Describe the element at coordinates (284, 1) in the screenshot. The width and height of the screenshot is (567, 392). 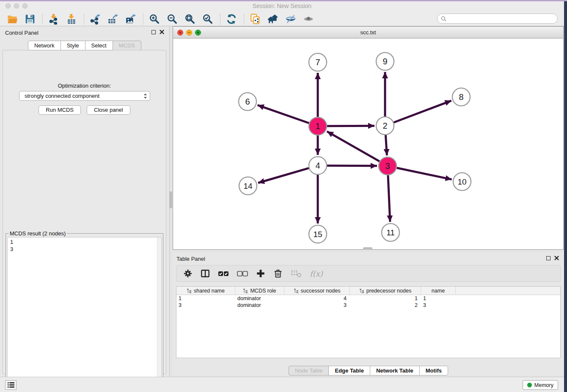
I see `window-top-accent` at that location.